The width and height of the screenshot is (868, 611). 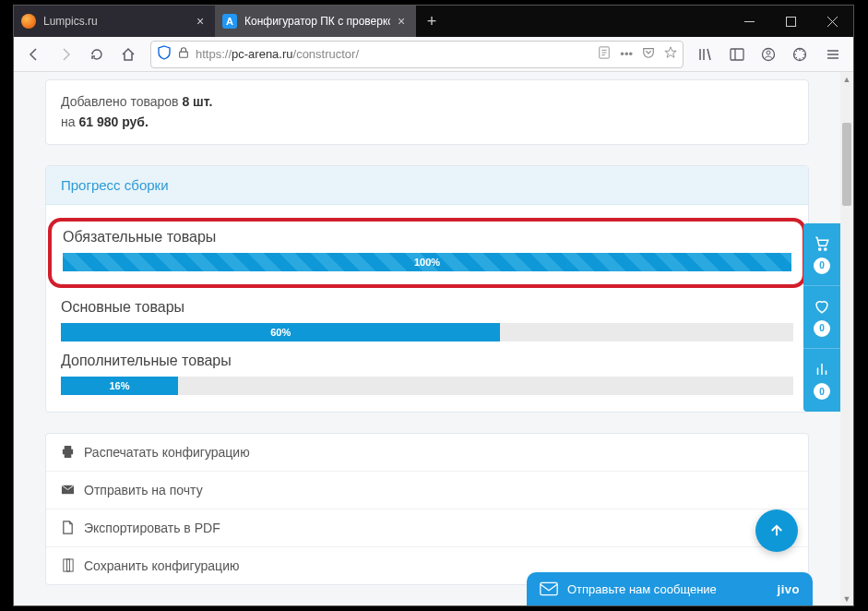 What do you see at coordinates (671, 54) in the screenshot?
I see `bookmark-icon` at bounding box center [671, 54].